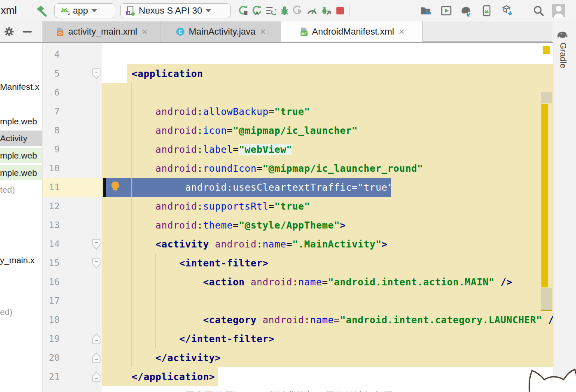 The image size is (576, 392). What do you see at coordinates (9, 32) in the screenshot?
I see `gear-icon` at bounding box center [9, 32].